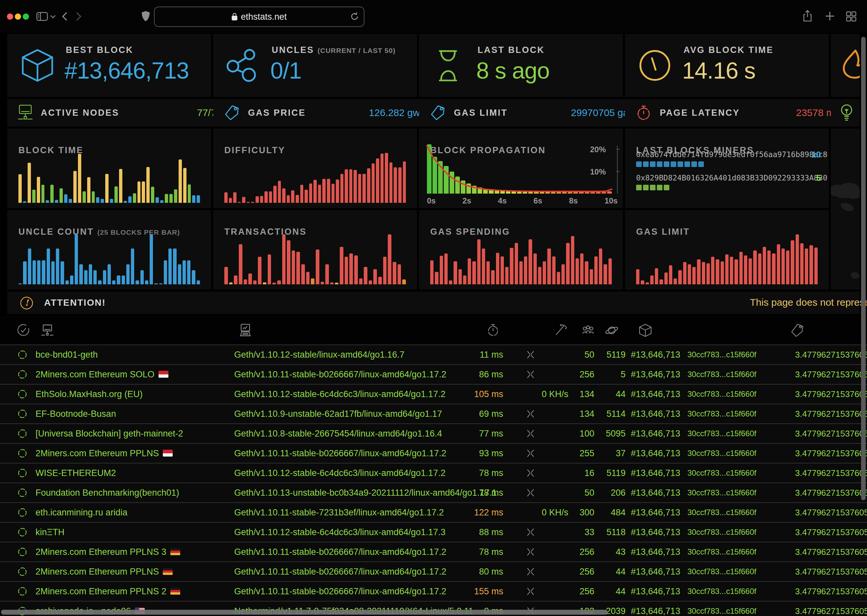  Describe the element at coordinates (50, 532) in the screenshot. I see `node-name: kinΞTH` at that location.